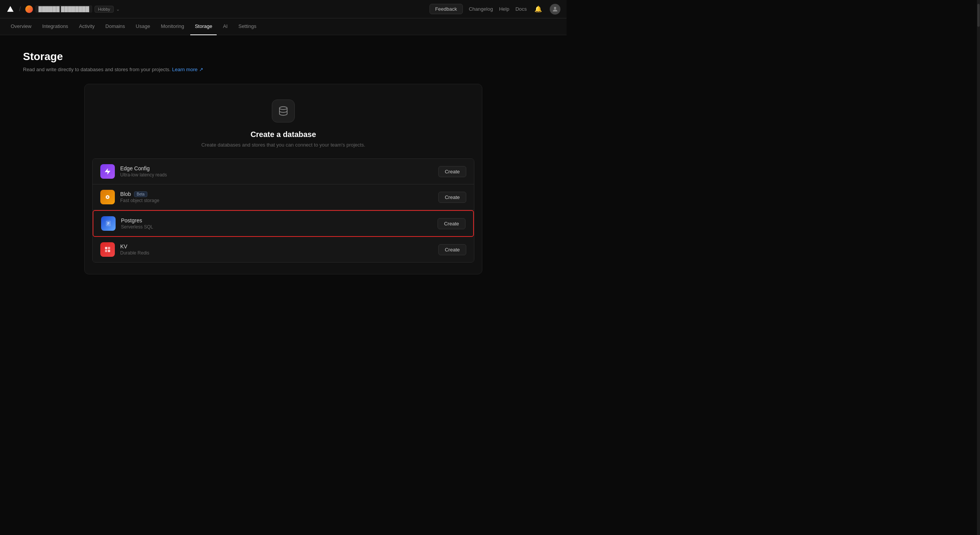 This screenshot has height=535, width=980. I want to click on nav-item-storage: Storage, so click(204, 27).